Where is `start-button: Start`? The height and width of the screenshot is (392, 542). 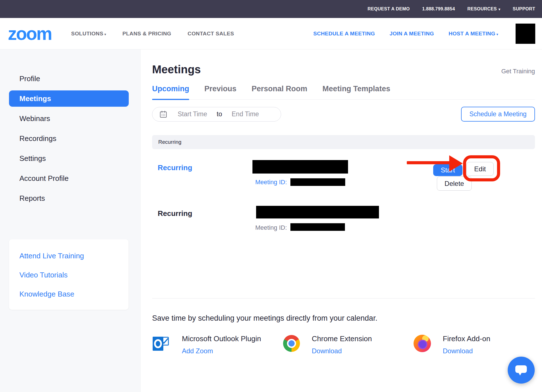 start-button: Start is located at coordinates (448, 170).